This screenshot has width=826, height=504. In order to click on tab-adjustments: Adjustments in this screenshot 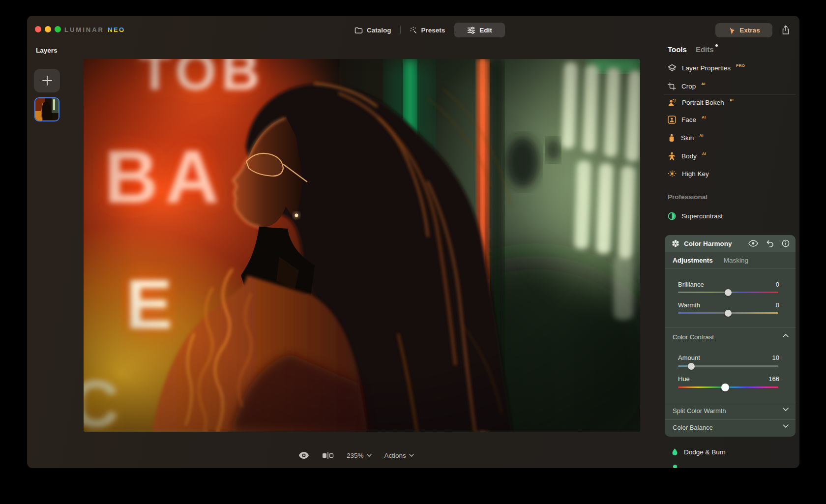, I will do `click(693, 261)`.